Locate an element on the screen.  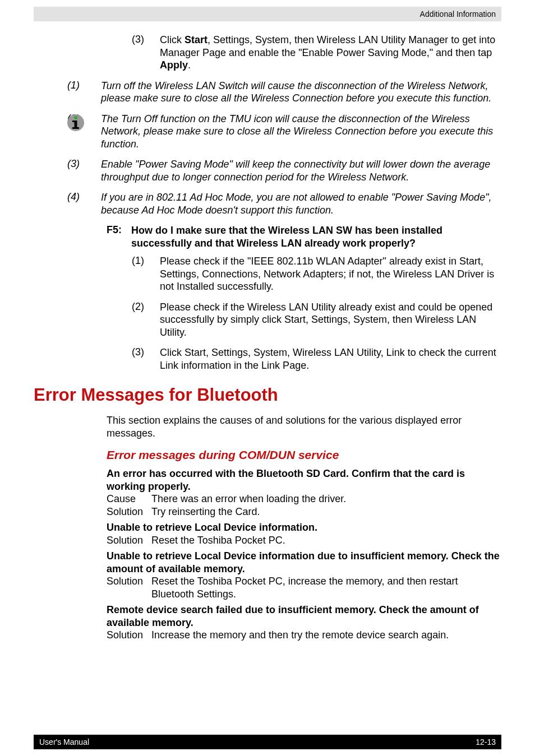
text-fragment: Click is located at coordinates (172, 40).